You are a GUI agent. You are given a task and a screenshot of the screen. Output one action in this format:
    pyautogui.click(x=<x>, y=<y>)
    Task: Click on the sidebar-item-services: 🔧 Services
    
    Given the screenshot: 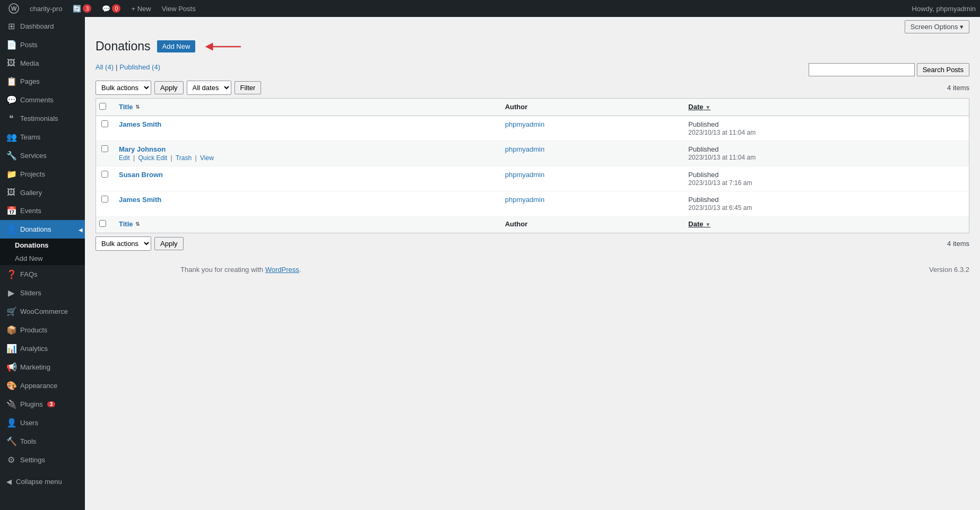 What is the action you would take?
    pyautogui.click(x=42, y=156)
    